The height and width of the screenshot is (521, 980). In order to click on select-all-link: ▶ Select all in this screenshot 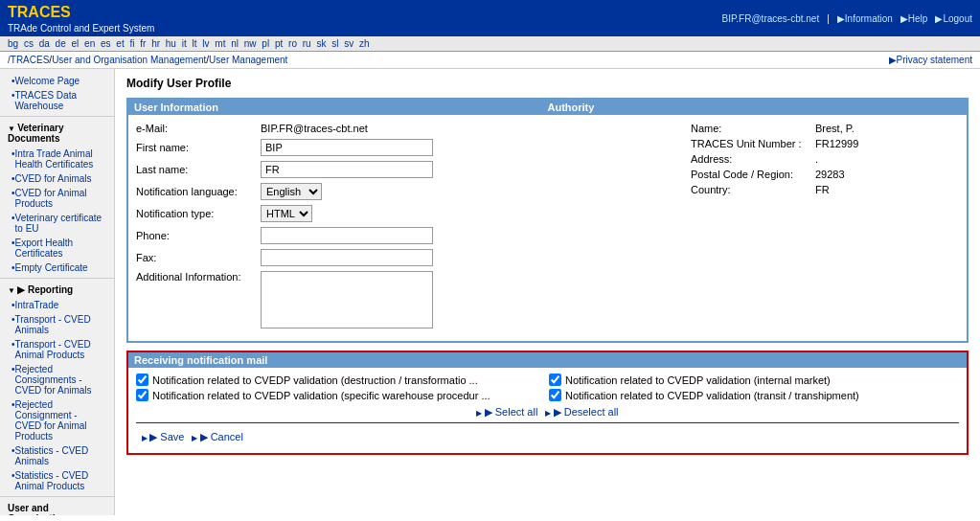, I will do `click(507, 412)`.